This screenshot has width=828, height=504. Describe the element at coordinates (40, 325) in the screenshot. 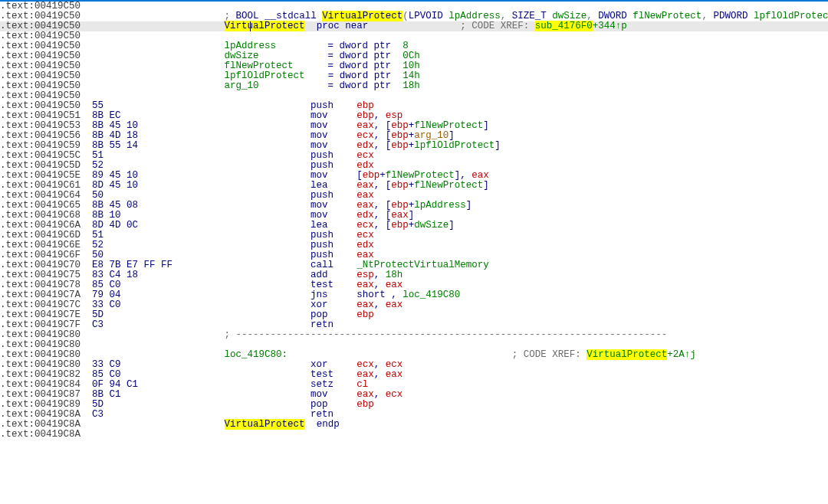

I see `segment-address: .text:00419C7F` at that location.